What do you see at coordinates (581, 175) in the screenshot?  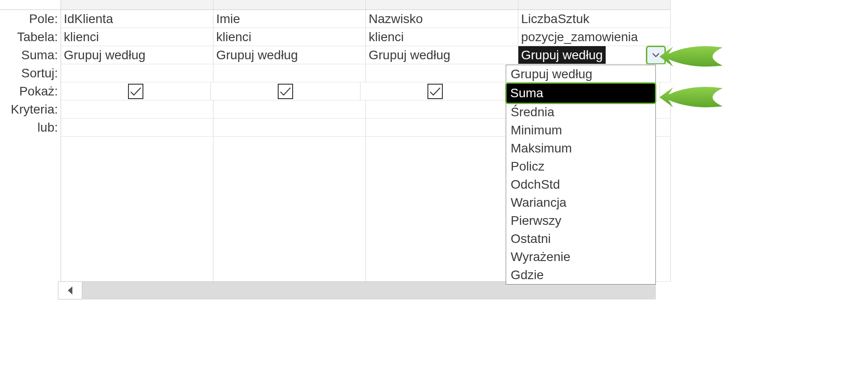 I see `suma-dropdown-list: Grupuj według Suma Średnia Minimum Maksi…` at bounding box center [581, 175].